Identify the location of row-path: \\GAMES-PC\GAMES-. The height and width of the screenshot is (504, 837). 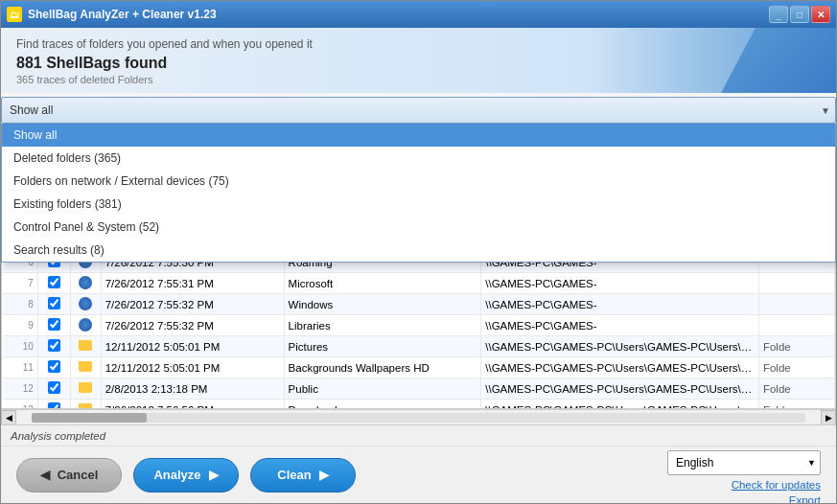
(620, 326).